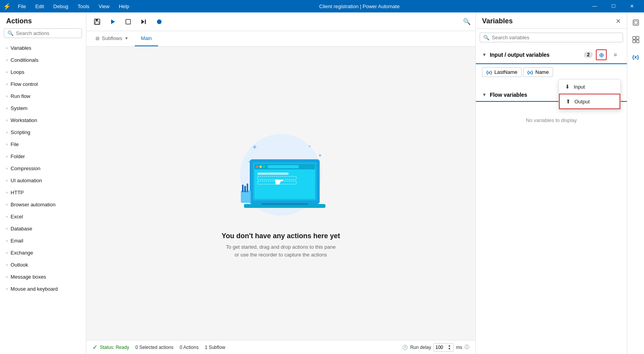 The width and height of the screenshot is (644, 354). I want to click on menu-edit: Edit, so click(40, 6).